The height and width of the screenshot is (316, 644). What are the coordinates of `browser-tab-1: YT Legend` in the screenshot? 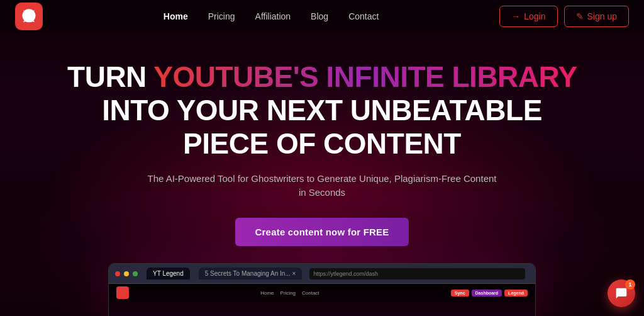 It's located at (169, 273).